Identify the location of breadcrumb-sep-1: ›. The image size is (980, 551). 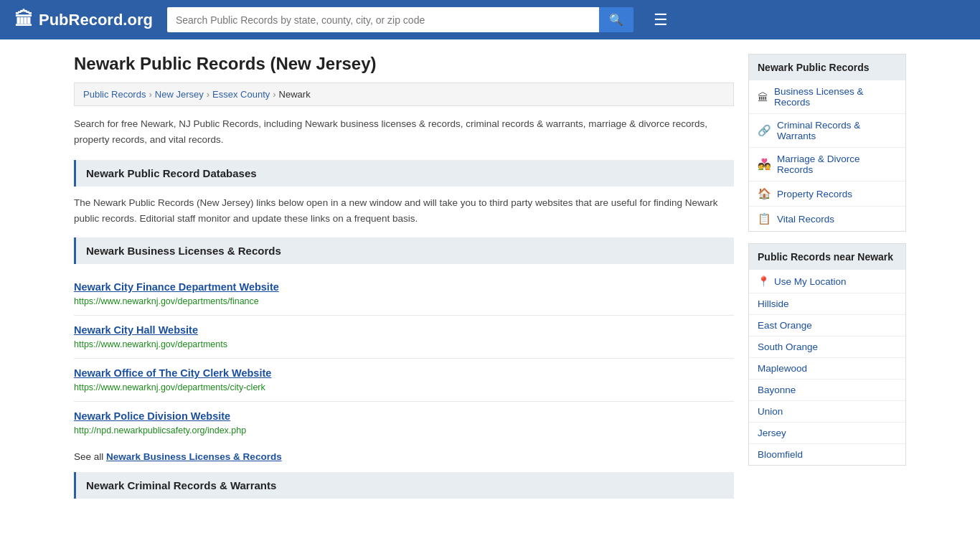
(150, 95).